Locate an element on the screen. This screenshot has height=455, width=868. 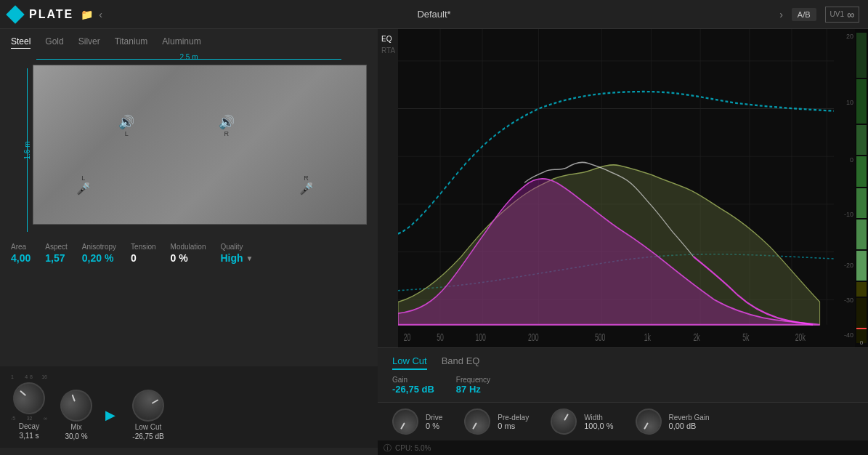
predelay-group: Pre-delay 0 ms is located at coordinates (497, 422).